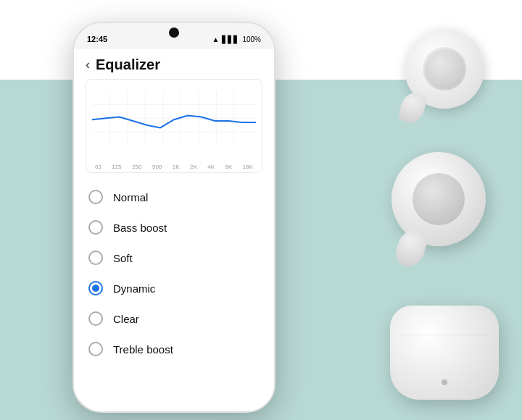 Image resolution: width=522 pixels, height=420 pixels. I want to click on option-treble-boost: Treble boost, so click(174, 349).